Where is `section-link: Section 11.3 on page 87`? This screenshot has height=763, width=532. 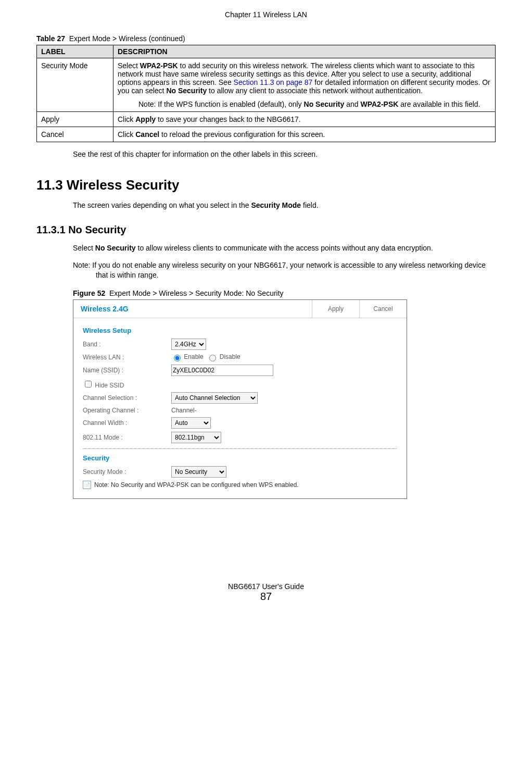 section-link: Section 11.3 on page 87 is located at coordinates (273, 82).